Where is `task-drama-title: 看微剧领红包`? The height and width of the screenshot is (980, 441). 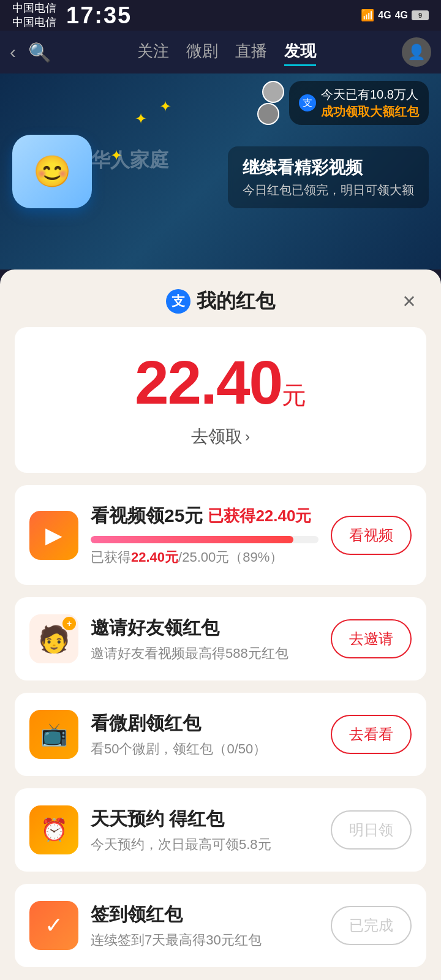 task-drama-title: 看微剧领红包 is located at coordinates (205, 724).